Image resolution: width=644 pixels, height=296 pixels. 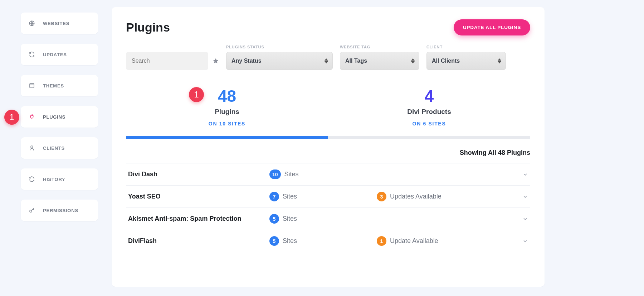 I want to click on select-value: All Tags, so click(x=356, y=61).